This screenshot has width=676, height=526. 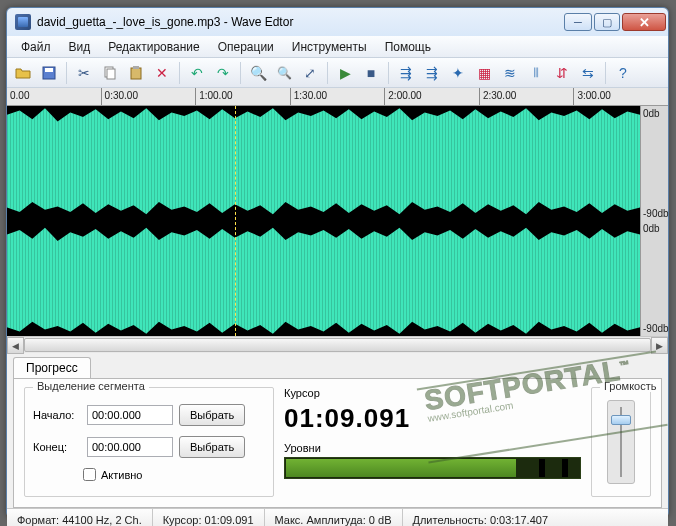 I want to click on start-label: Начало:, so click(x=57, y=415).